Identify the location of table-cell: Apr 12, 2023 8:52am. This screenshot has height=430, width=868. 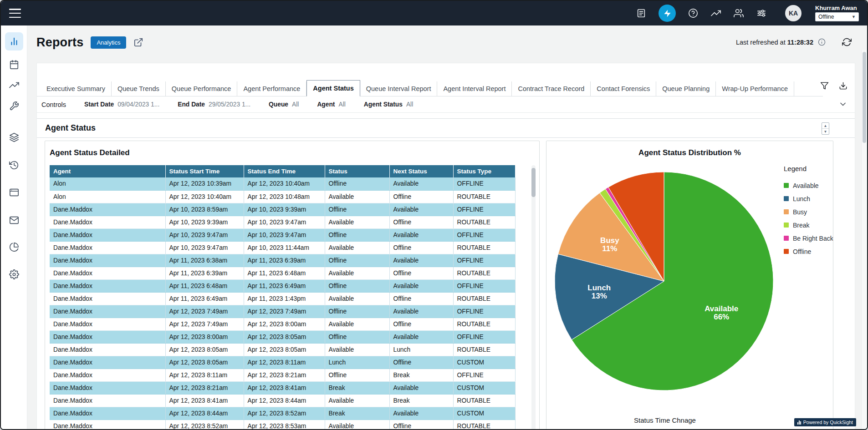
(284, 413).